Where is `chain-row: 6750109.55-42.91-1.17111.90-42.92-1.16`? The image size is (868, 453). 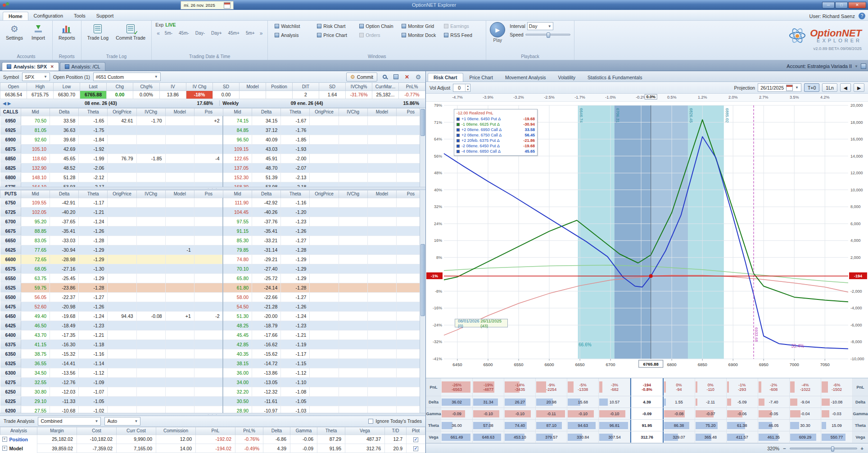
chain-row: 6750109.55-42.91-1.17111.90-42.92-1.16 is located at coordinates (213, 203).